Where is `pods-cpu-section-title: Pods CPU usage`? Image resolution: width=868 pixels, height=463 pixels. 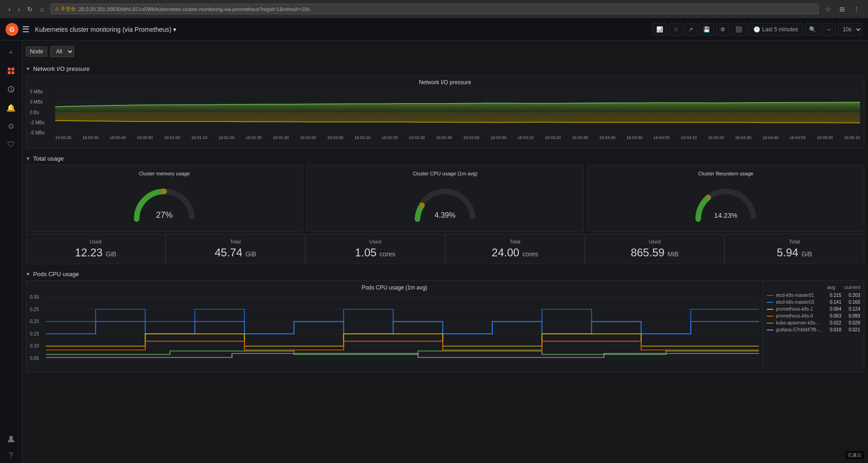
pods-cpu-section-title: Pods CPU usage is located at coordinates (56, 274).